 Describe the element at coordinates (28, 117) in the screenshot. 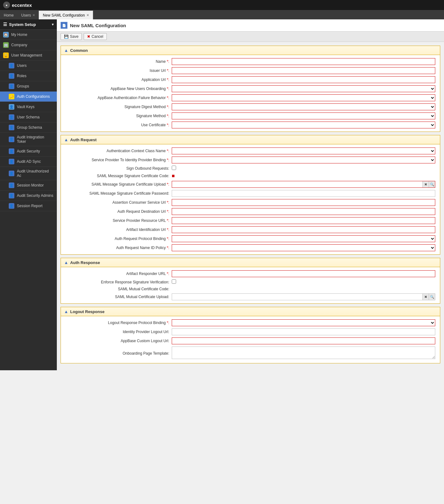

I see `sidebar-item-user-schema: 👤 User Schema` at that location.